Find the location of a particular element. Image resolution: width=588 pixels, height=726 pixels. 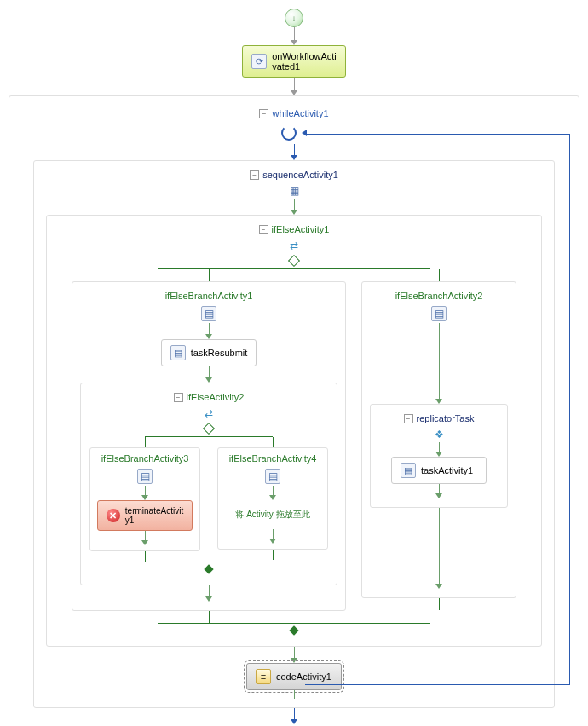

replicator-icon: ❖ is located at coordinates (440, 435).